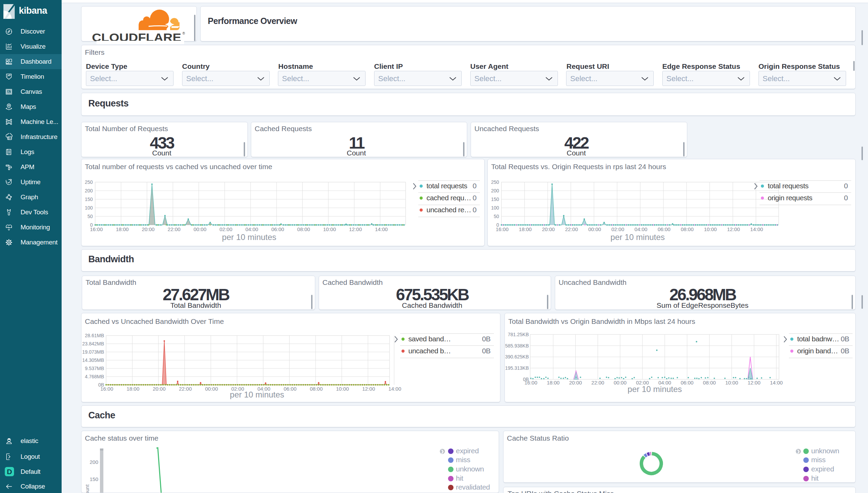 This screenshot has width=868, height=493. What do you see at coordinates (519, 334) in the screenshot?
I see `svg-text: 781.25KB` at bounding box center [519, 334].